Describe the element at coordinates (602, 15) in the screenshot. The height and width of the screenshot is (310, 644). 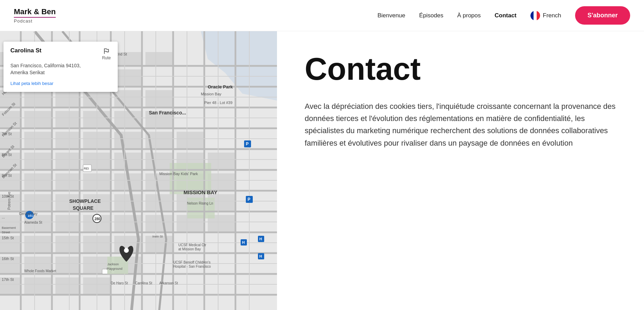
I see `subscribe-button: S'abonner` at that location.